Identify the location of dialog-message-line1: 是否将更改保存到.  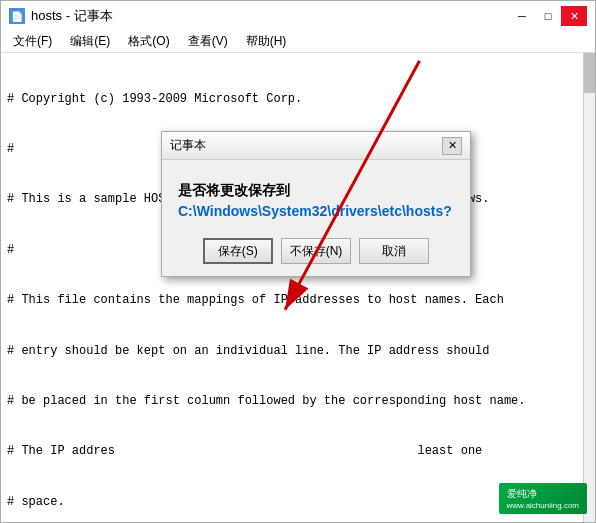
(234, 190).